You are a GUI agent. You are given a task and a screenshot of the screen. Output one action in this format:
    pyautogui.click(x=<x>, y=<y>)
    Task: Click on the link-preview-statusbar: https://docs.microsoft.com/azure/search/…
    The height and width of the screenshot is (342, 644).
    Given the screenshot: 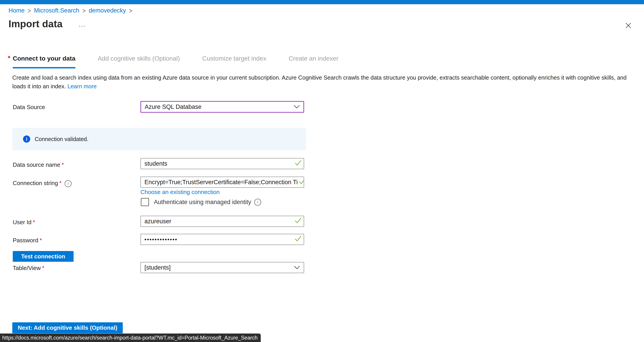 What is the action you would take?
    pyautogui.click(x=130, y=338)
    